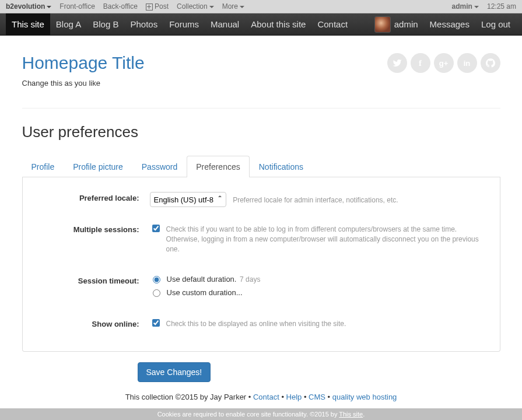 This screenshot has height=420, width=522. Describe the element at coordinates (317, 397) in the screenshot. I see `footer-cms-link: CMS` at that location.